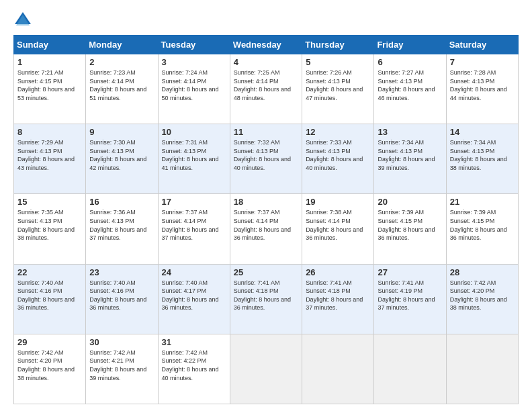 This screenshot has height=411, width=532. What do you see at coordinates (194, 365) in the screenshot?
I see `day-info: Sunrise: 7:42 AM Sunset: 4:22 PM Dayligh…` at bounding box center [194, 365].